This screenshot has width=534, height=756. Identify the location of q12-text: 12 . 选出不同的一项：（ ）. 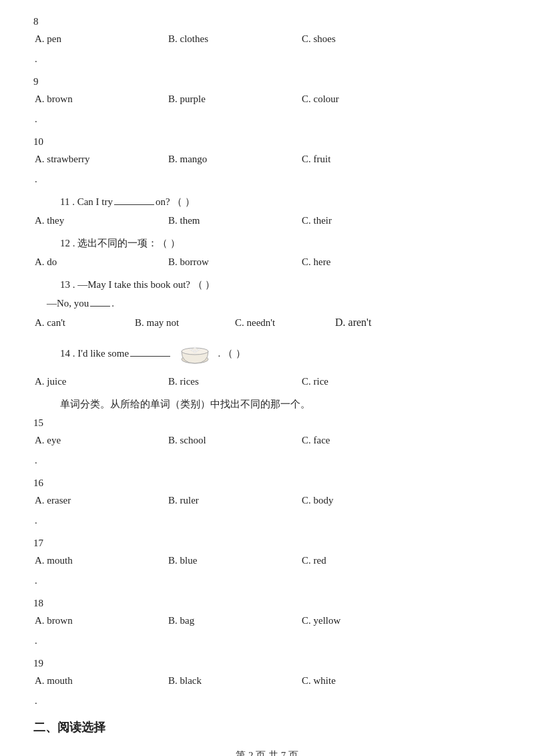
(280, 243).